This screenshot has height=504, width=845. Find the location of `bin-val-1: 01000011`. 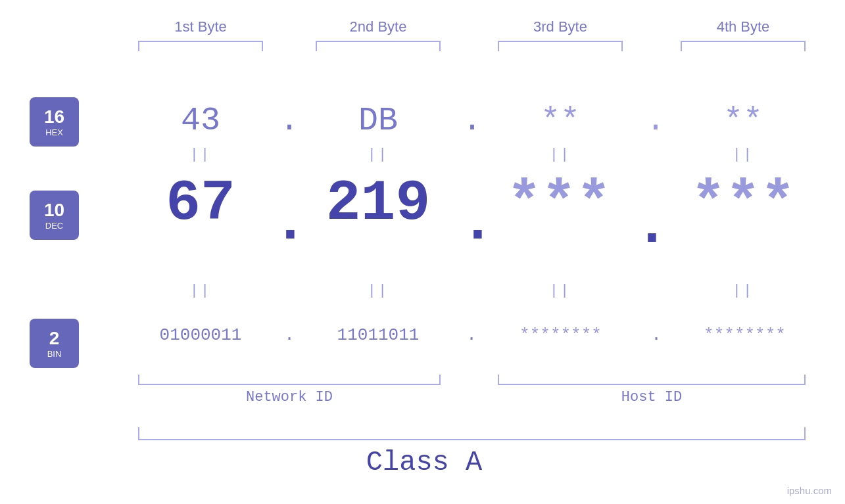

bin-val-1: 01000011 is located at coordinates (201, 335).